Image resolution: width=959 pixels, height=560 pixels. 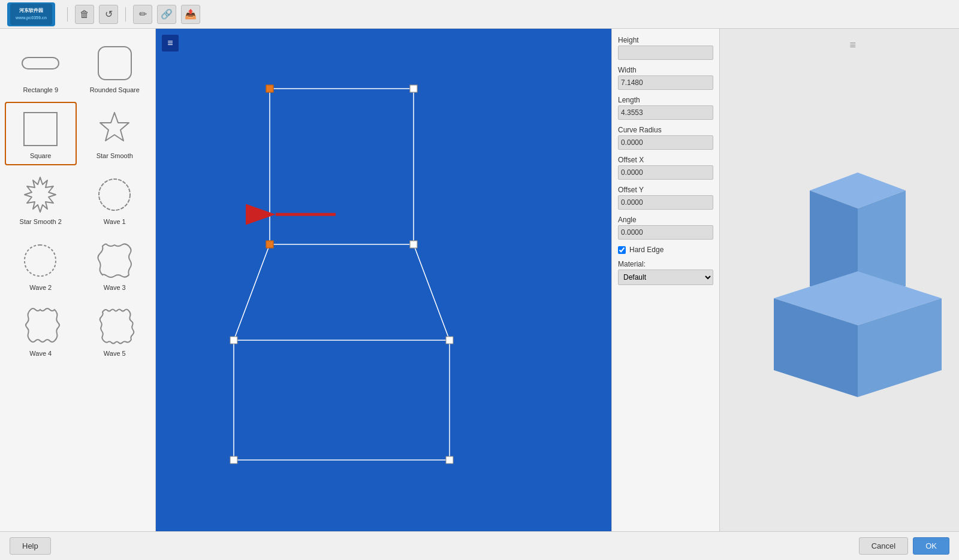 What do you see at coordinates (41, 261) in the screenshot?
I see `shape-icon-wave2` at bounding box center [41, 261].